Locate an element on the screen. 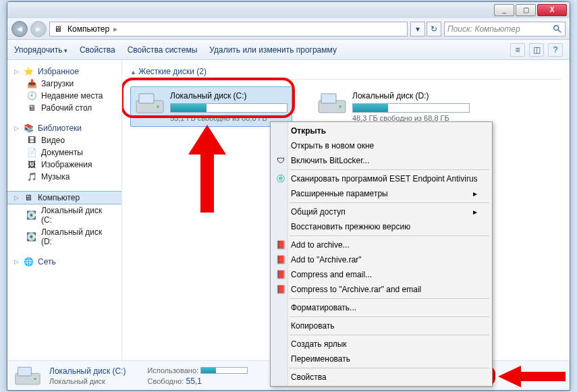 This screenshot has height=392, width=577. sidebar-computer-header: ▷🖥Компьютер is located at coordinates (65, 198).